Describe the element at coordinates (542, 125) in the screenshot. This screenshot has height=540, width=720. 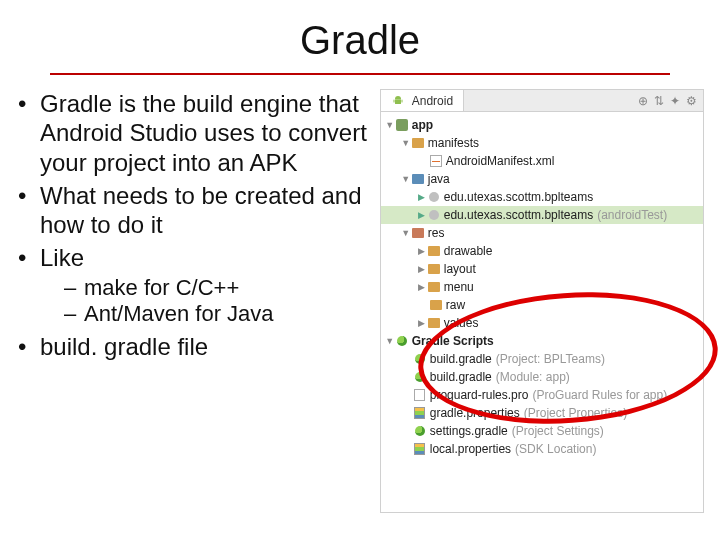
I see `tree-node-app: ▼ app` at that location.